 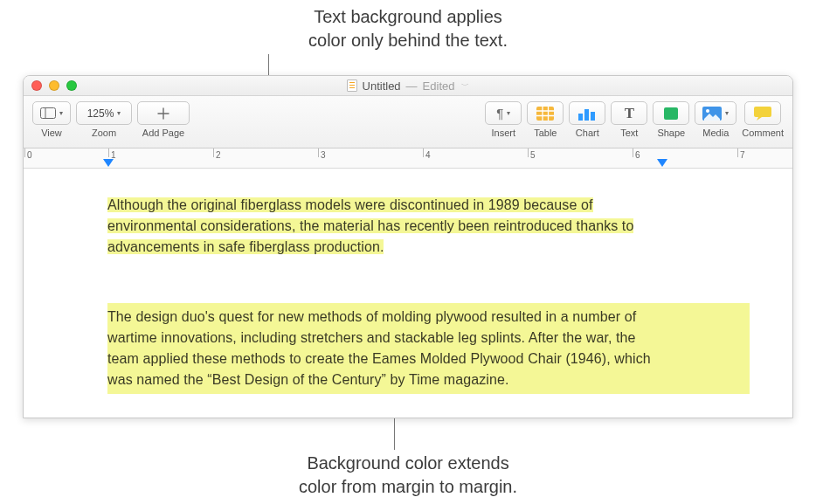 What do you see at coordinates (638, 155) in the screenshot?
I see `ruler-label: 6` at bounding box center [638, 155].